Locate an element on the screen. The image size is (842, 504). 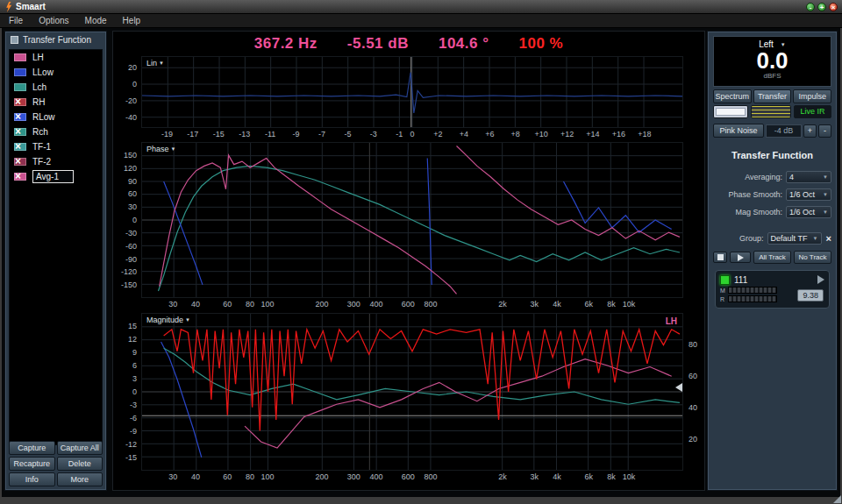
phase-smooth-select: 1/6 Oct ▼ is located at coordinates (809, 195).